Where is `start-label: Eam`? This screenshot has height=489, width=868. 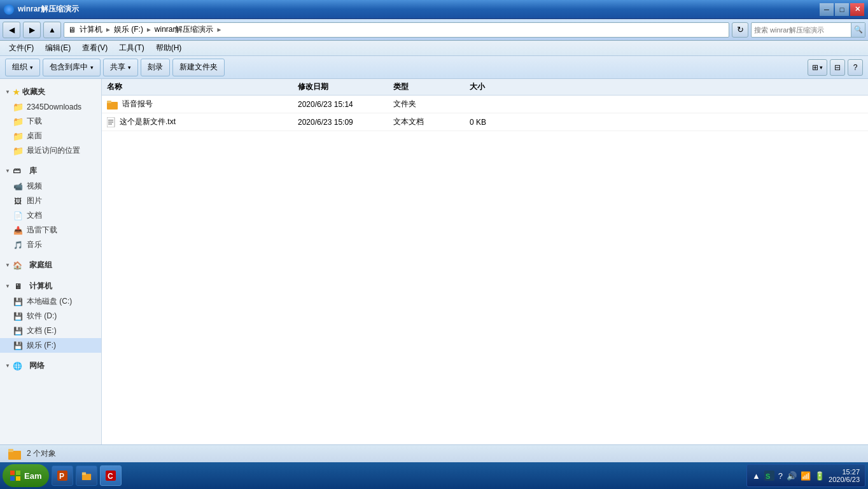
start-label: Eam is located at coordinates (33, 476).